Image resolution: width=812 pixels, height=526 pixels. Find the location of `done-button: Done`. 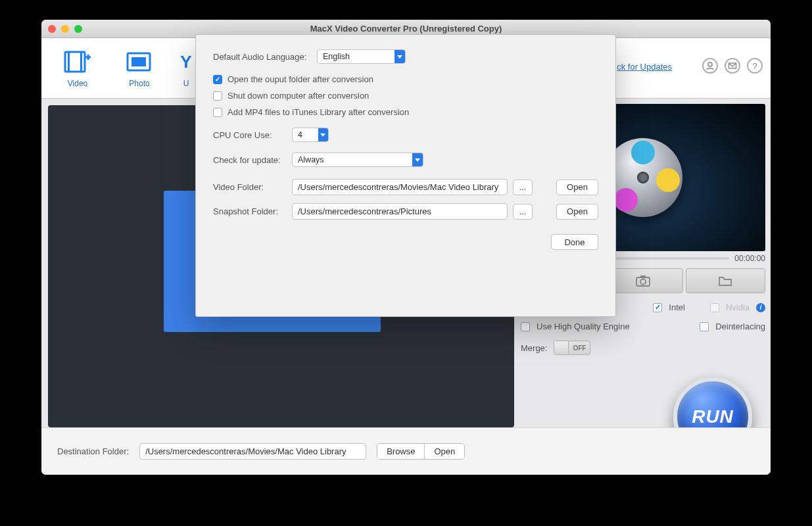

done-button: Done is located at coordinates (575, 242).